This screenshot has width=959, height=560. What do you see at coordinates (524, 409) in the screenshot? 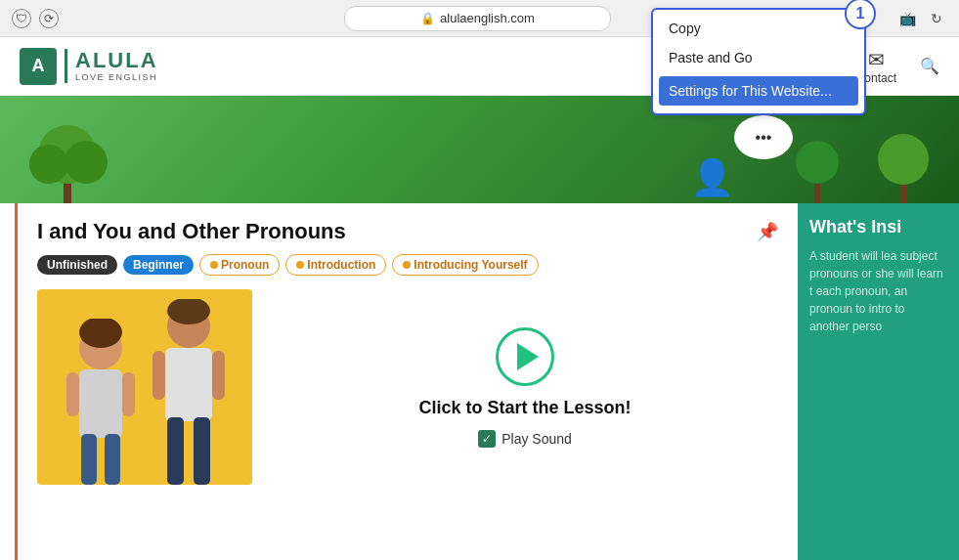
I see `start-lesson-text: Click to Start the Lesson!` at bounding box center [524, 409].